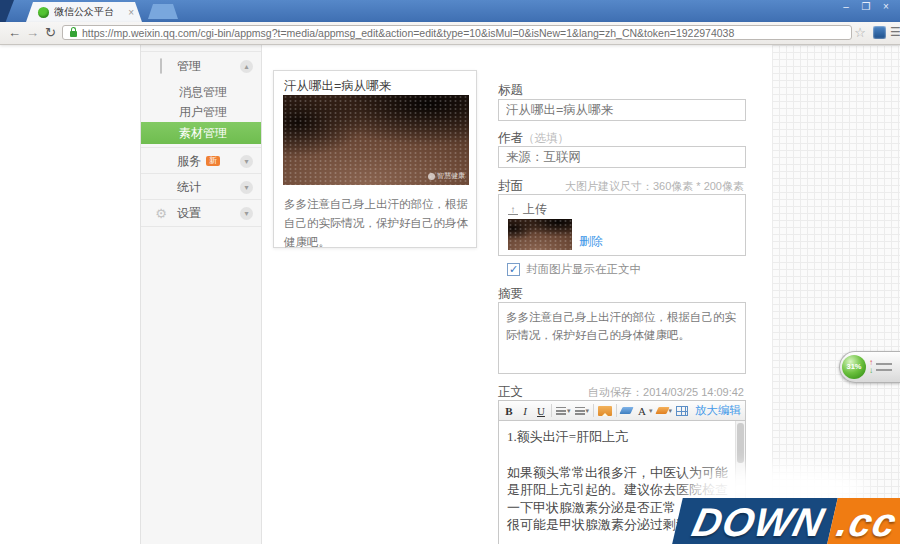 Image resolution: width=900 pixels, height=544 pixels. Describe the element at coordinates (591, 242) in the screenshot. I see `delete-cover-link: 删除` at that location.